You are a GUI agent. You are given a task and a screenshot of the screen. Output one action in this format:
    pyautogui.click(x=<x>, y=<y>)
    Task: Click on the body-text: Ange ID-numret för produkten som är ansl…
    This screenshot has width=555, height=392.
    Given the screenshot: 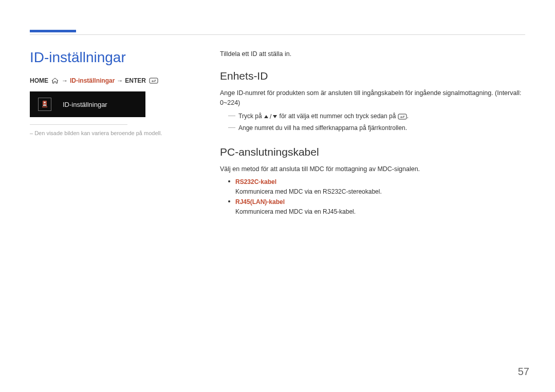 What is the action you would take?
    pyautogui.click(x=373, y=99)
    